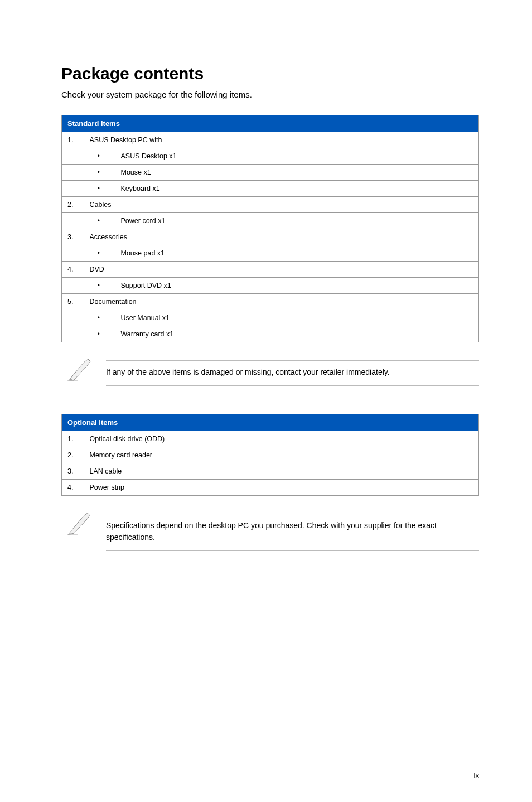  Describe the element at coordinates (298, 221) in the screenshot. I see `row-item: Power cord x1` at that location.